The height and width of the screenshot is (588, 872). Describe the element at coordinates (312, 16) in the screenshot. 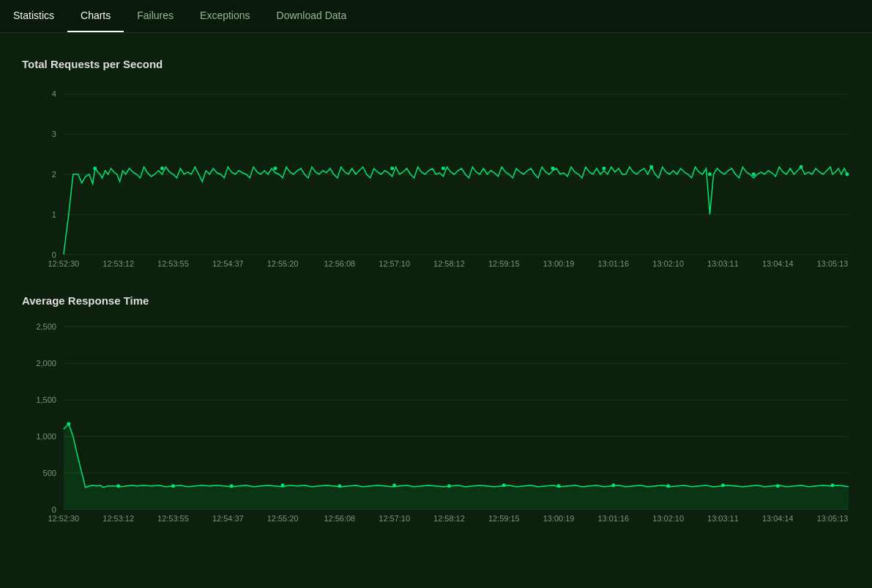

I see `nav-item-download-data: Download Data` at that location.